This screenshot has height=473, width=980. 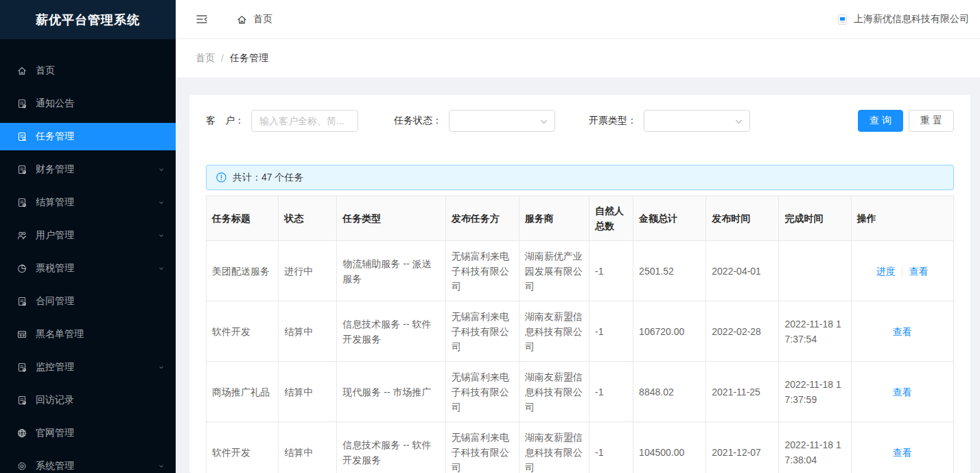 I want to click on top-bar: 首页 上海薪优信息科技有限公司, so click(x=578, y=19).